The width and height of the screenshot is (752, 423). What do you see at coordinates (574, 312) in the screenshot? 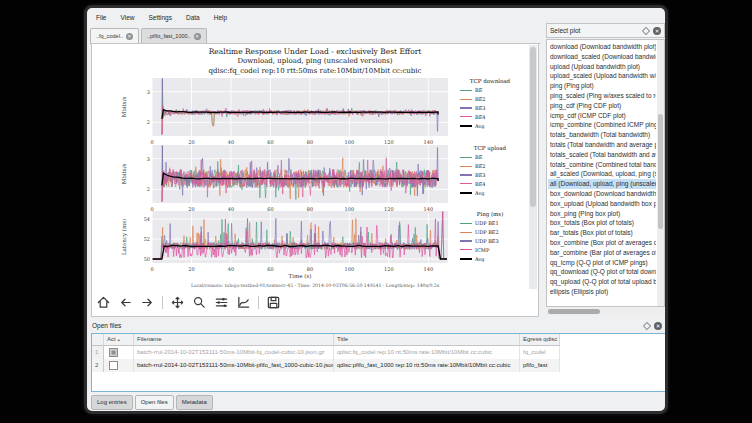
I see `plot-list-hscrollbar-thumb` at bounding box center [574, 312].